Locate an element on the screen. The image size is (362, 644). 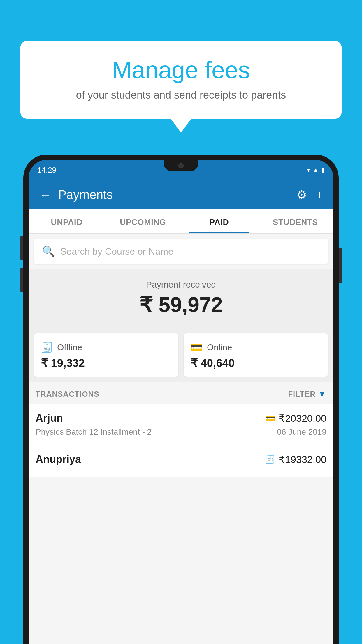
transaction-name: Arjun is located at coordinates (49, 418).